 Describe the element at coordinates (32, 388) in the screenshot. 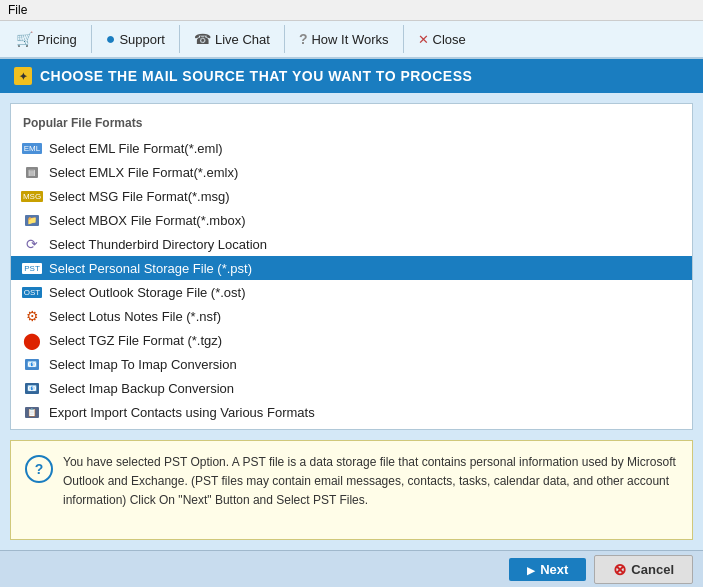

I see `backup-icon: 📧` at that location.